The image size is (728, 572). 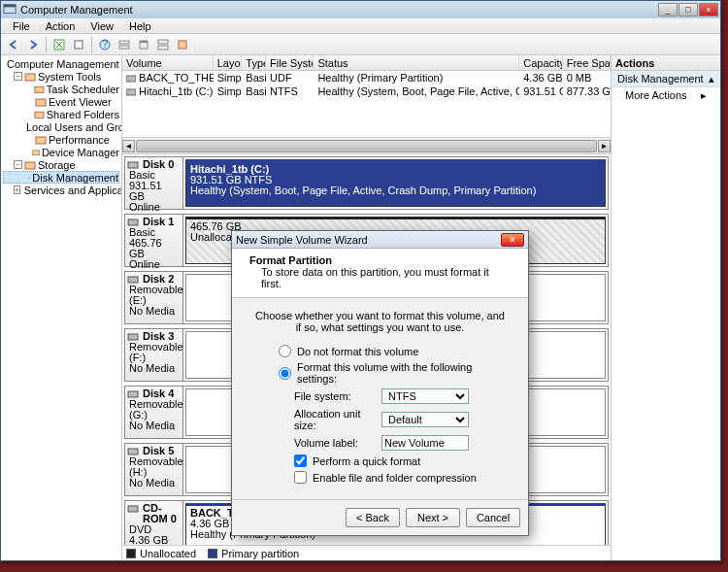 I want to click on wizard-header: Format Partition To store data on this p…, so click(x=381, y=274).